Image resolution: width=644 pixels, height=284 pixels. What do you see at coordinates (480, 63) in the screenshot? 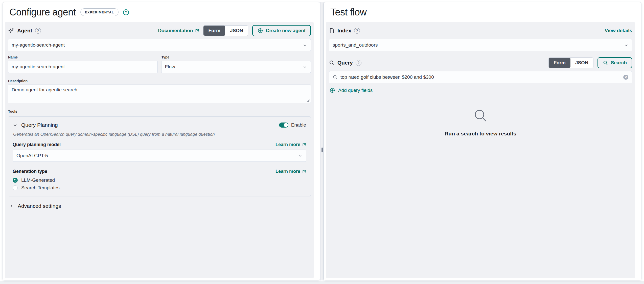
I see `query-section-row: Query ? Form JSON Search` at bounding box center [480, 63].